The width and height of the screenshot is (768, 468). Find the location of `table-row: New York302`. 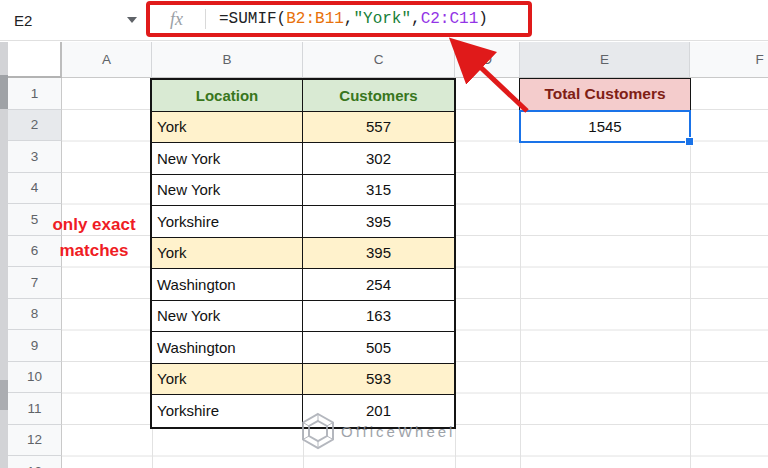

table-row: New York302 is located at coordinates (303, 159).